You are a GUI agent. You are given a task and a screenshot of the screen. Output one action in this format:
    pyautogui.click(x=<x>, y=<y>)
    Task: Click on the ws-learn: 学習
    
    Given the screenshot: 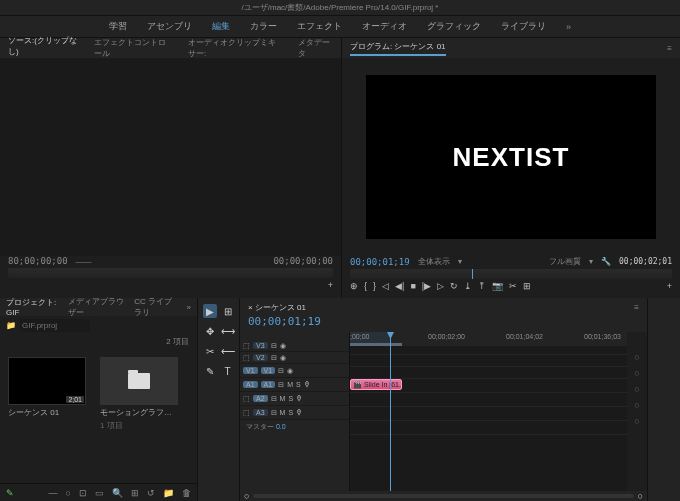 What is the action you would take?
    pyautogui.click(x=118, y=26)
    